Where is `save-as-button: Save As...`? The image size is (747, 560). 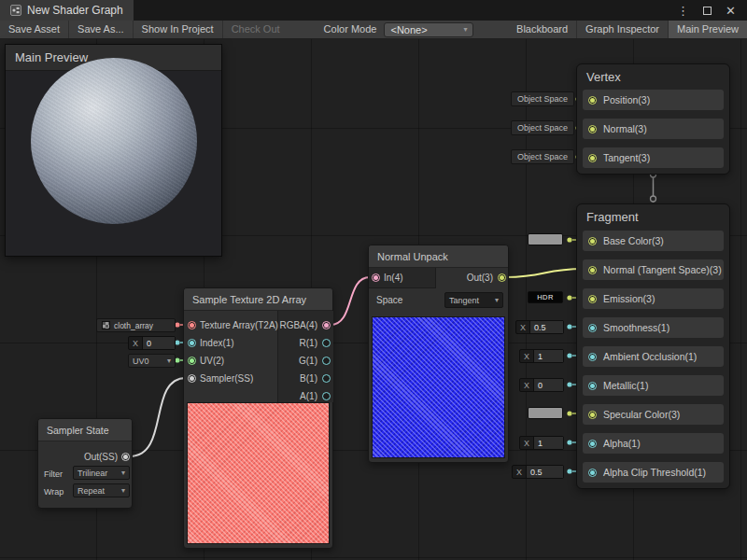
save-as-button: Save As... is located at coordinates (101, 30).